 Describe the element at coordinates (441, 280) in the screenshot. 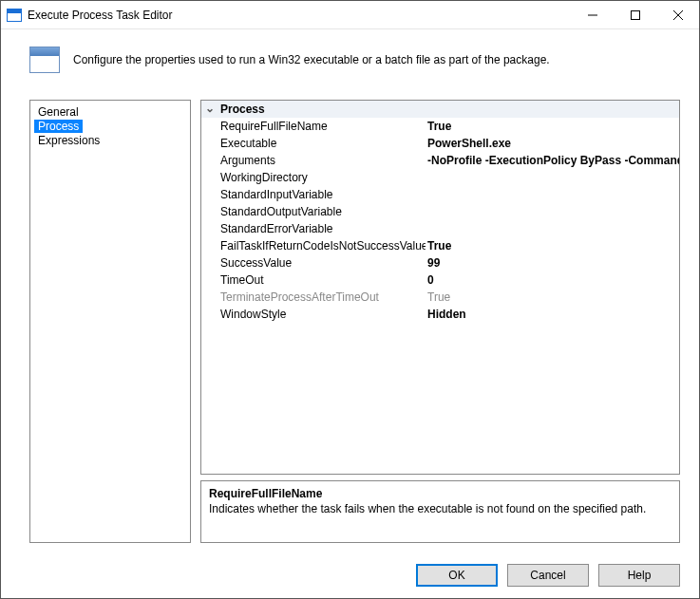

I see `prop-row-timeout: TimeOut 0` at that location.